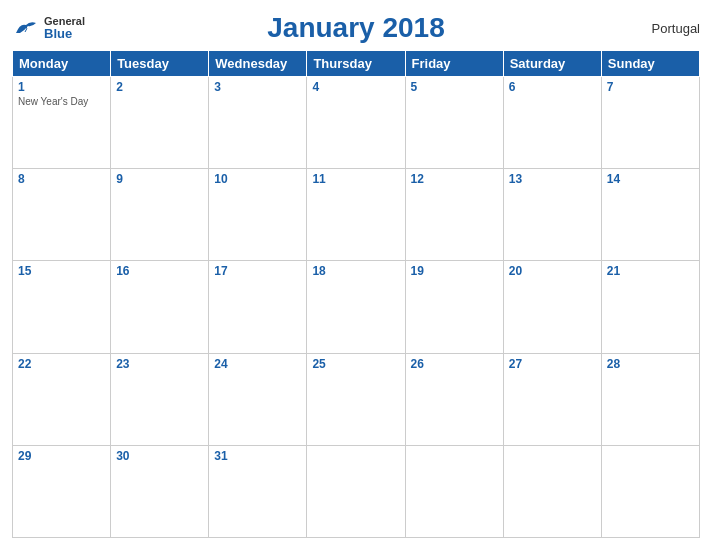 The image size is (712, 550). Describe the element at coordinates (552, 179) in the screenshot. I see `day-number: 13` at that location.